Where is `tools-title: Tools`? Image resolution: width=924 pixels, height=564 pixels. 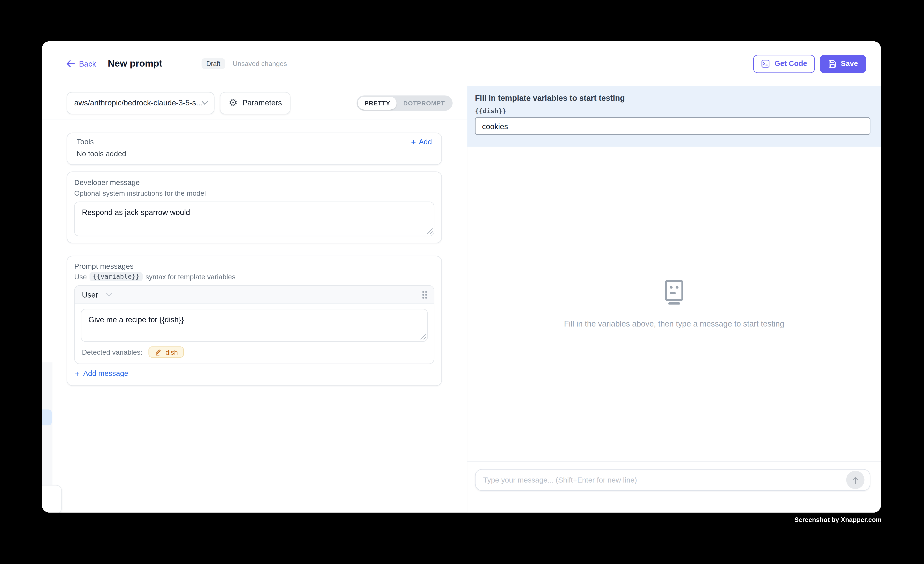 tools-title: Tools is located at coordinates (85, 142).